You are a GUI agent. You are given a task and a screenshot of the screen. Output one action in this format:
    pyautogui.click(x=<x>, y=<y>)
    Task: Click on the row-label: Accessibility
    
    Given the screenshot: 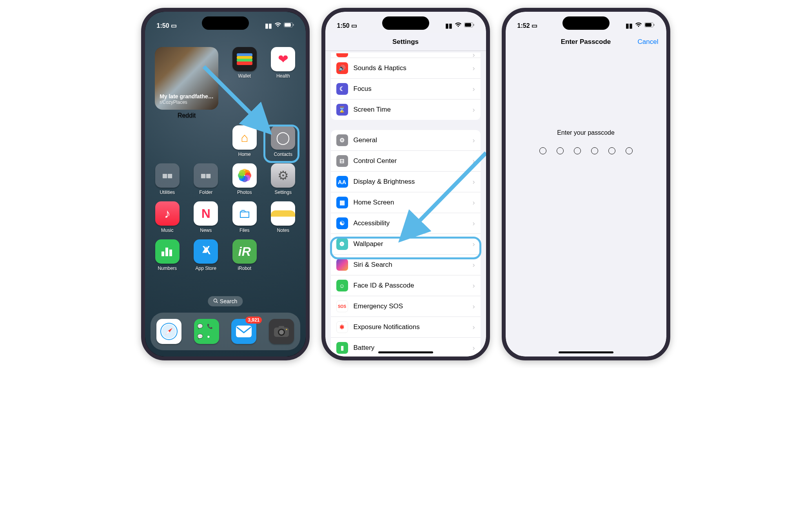 What is the action you would take?
    pyautogui.click(x=372, y=223)
    